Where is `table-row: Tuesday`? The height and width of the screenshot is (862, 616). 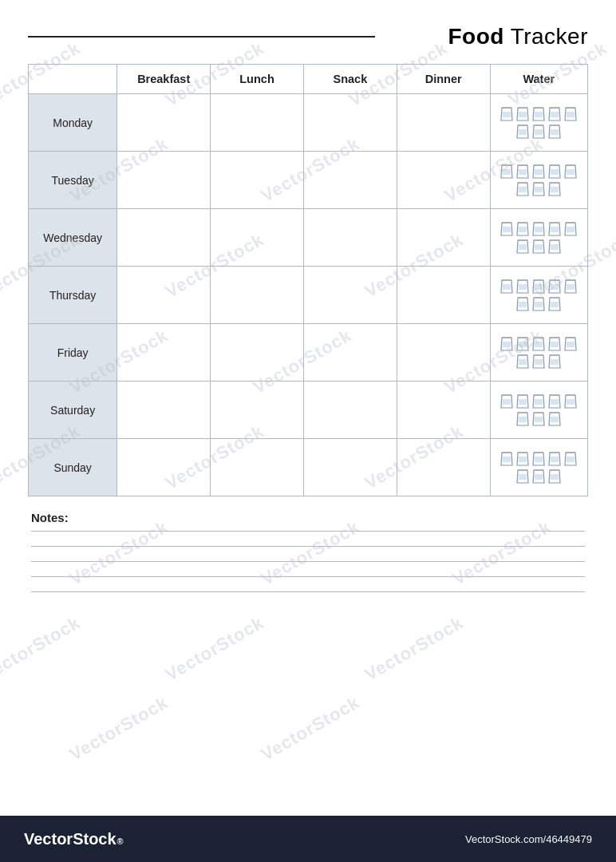 table-row: Tuesday is located at coordinates (308, 180).